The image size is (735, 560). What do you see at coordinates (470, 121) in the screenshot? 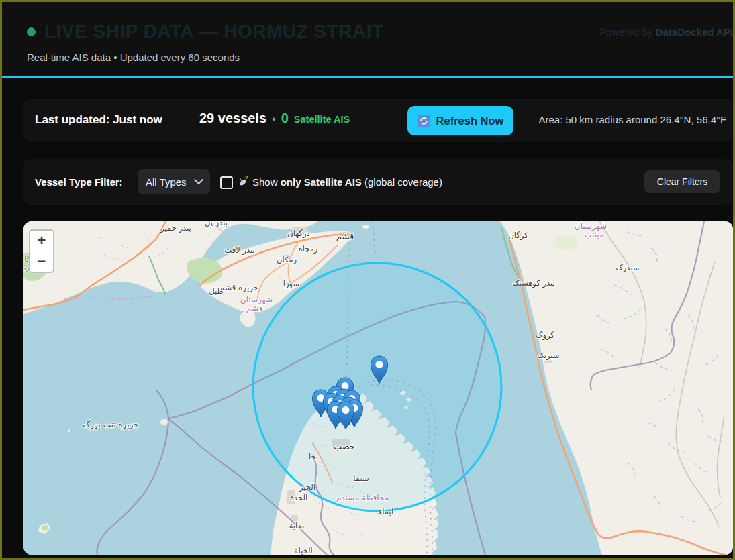
I see `refresh-button-label: Refresh Now` at bounding box center [470, 121].